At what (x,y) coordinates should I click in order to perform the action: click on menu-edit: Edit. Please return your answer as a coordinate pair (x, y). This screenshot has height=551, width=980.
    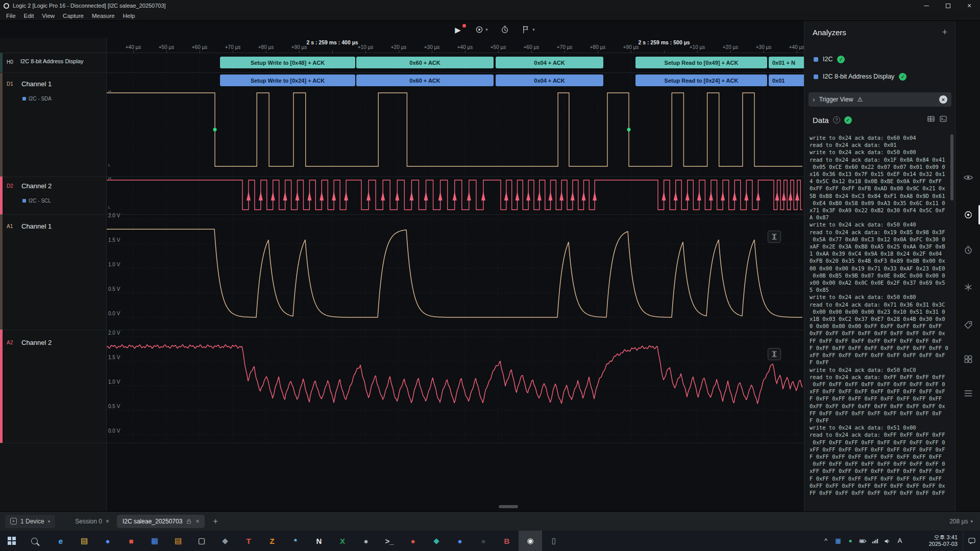
    Looking at the image, I should click on (29, 16).